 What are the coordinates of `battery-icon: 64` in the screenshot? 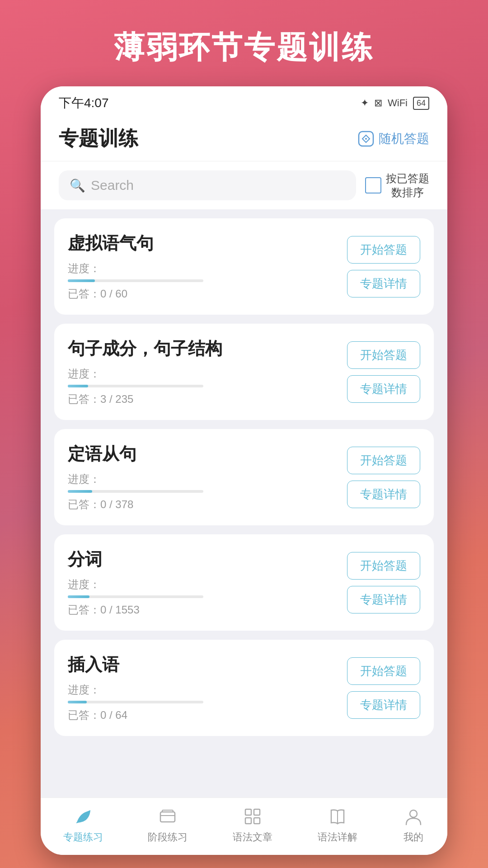 It's located at (421, 103).